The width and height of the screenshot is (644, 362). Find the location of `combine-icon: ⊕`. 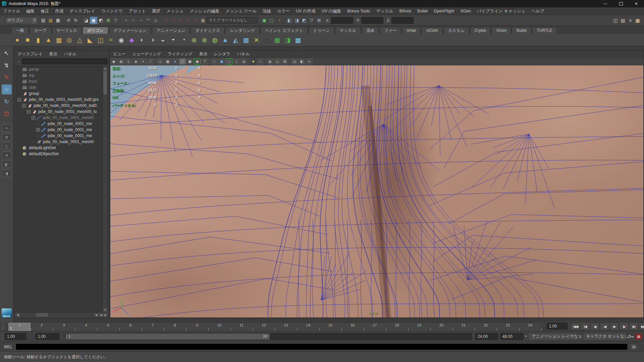

combine-icon: ⊕ is located at coordinates (194, 40).